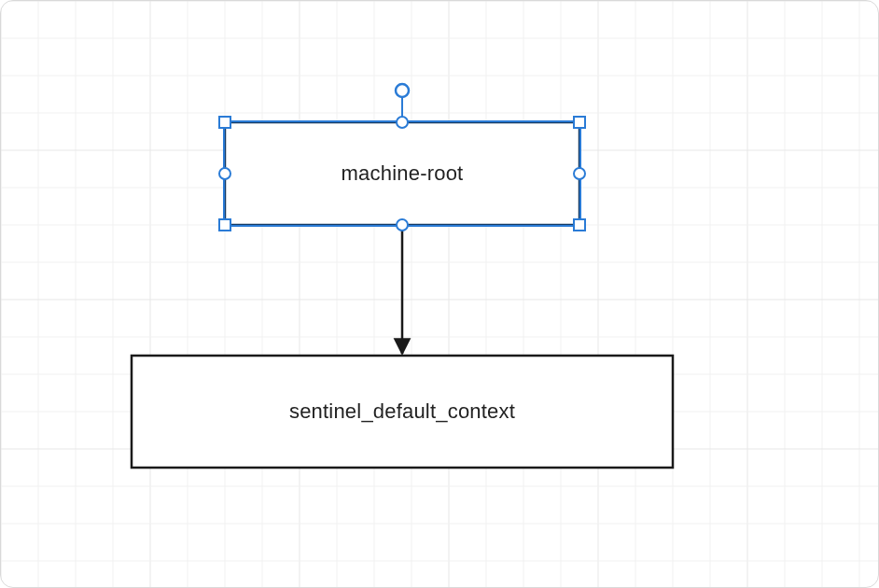  What do you see at coordinates (402, 411) in the screenshot?
I see `node-ctx-label: sentinel_default_context` at bounding box center [402, 411].